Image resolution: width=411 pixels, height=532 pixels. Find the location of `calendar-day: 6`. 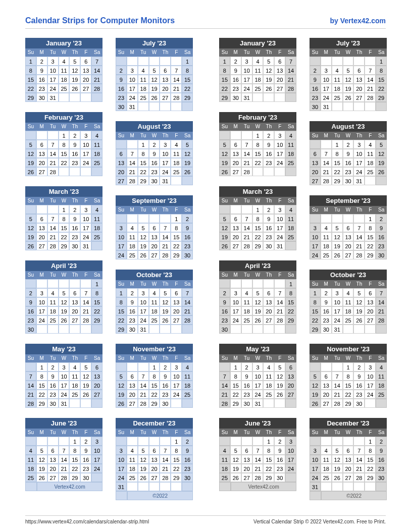

calendar-day: 6 is located at coordinates (155, 450).